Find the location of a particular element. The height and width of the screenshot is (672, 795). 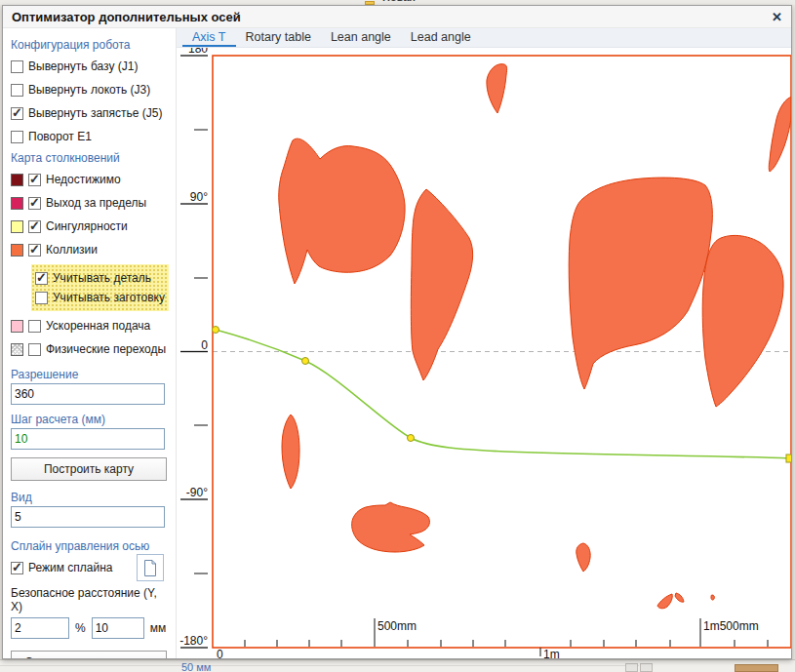

option-label: Поворот E1 is located at coordinates (60, 137).